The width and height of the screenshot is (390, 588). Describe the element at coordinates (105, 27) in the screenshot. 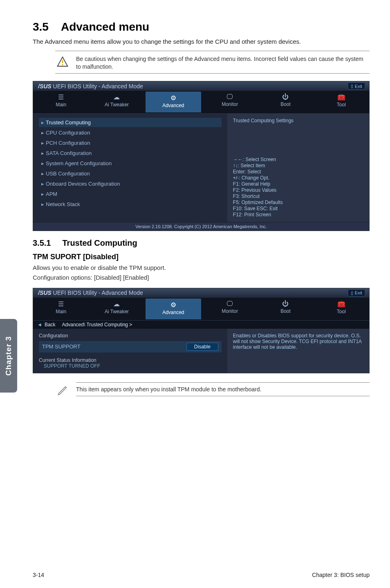

I see `section-title-text: Advanced menu` at that location.